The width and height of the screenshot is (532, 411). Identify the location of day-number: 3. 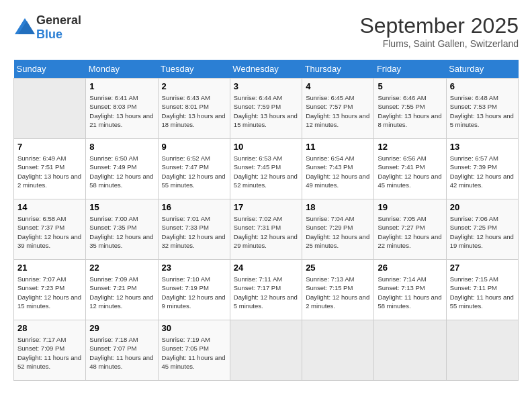
(266, 86).